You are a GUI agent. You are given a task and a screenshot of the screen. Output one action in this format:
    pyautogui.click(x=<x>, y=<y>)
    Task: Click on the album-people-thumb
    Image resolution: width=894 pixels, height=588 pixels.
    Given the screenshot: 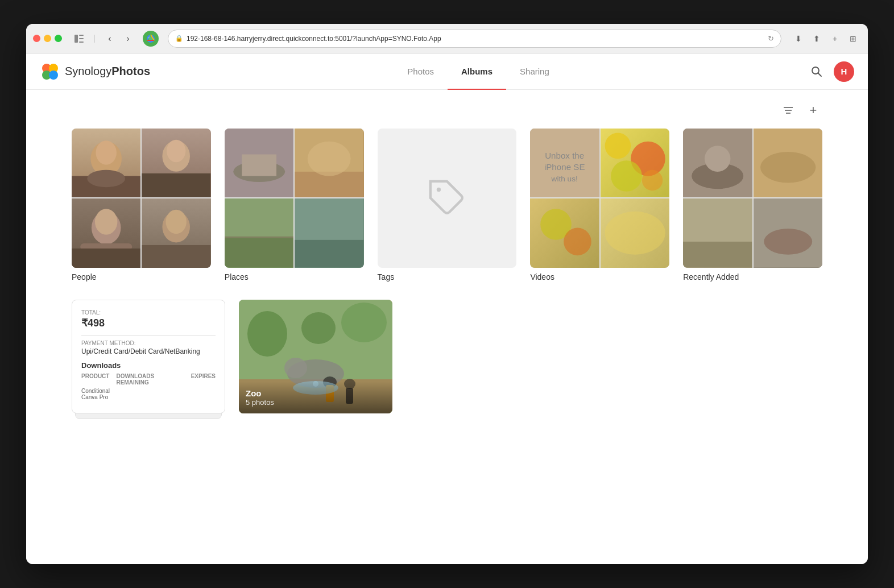 What is the action you would take?
    pyautogui.click(x=141, y=198)
    